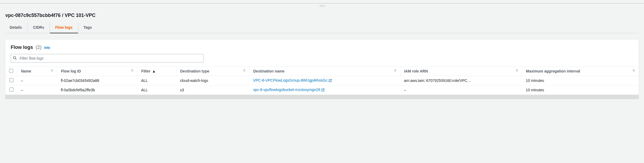  I want to click on cell-dest-type: s3, so click(213, 90).